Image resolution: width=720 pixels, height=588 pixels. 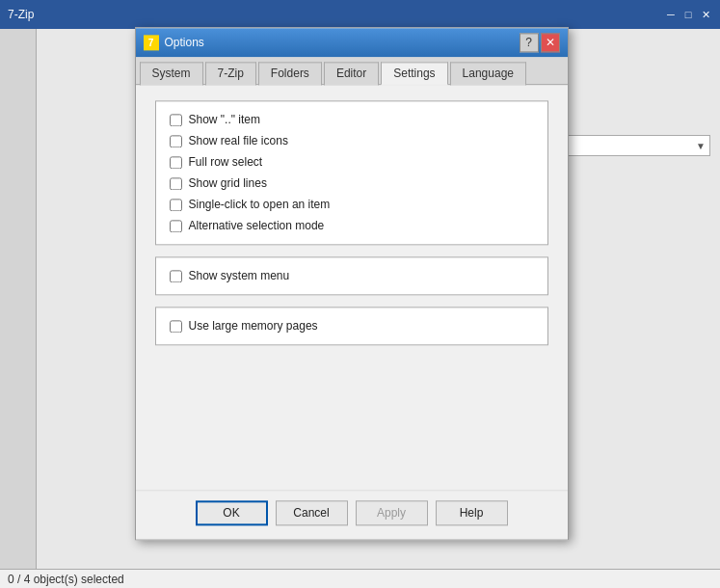 What do you see at coordinates (226, 162) in the screenshot?
I see `full-row-select-label: Full row select` at bounding box center [226, 162].